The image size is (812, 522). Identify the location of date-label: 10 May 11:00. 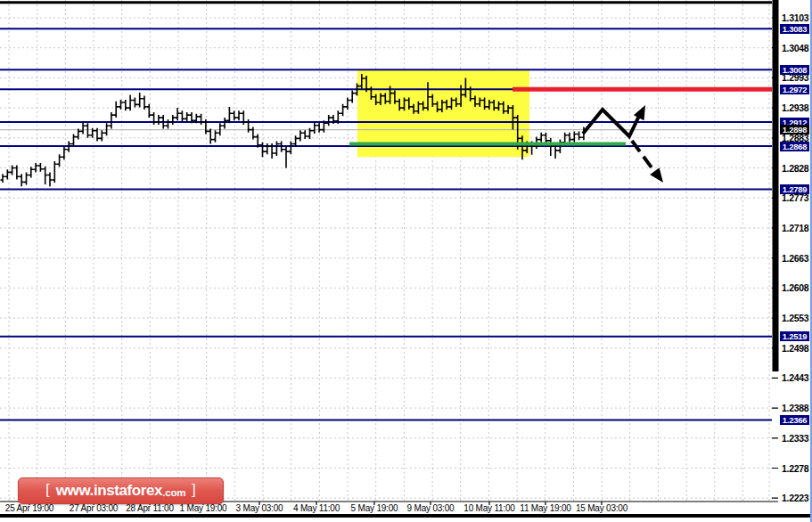
(488, 508).